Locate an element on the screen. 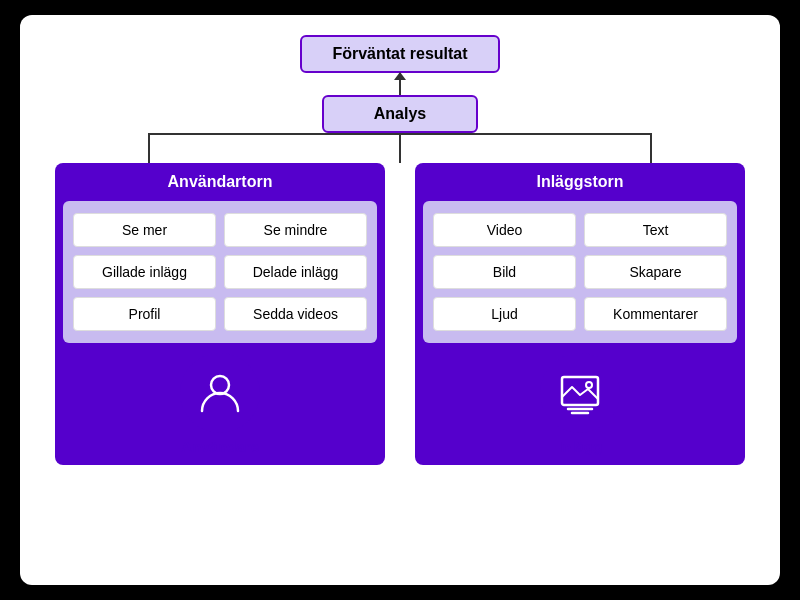  person-icon is located at coordinates (220, 393).